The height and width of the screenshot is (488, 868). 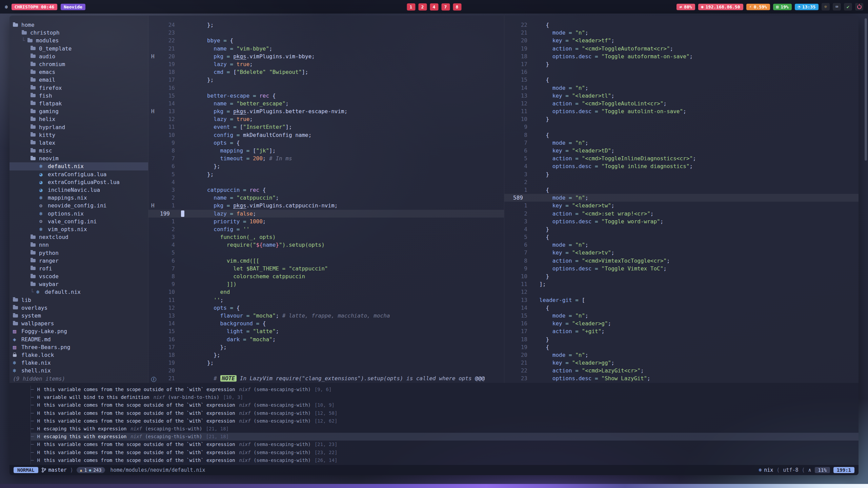 I want to click on code-line: 13 key = "<leader>tl";, so click(x=681, y=96).